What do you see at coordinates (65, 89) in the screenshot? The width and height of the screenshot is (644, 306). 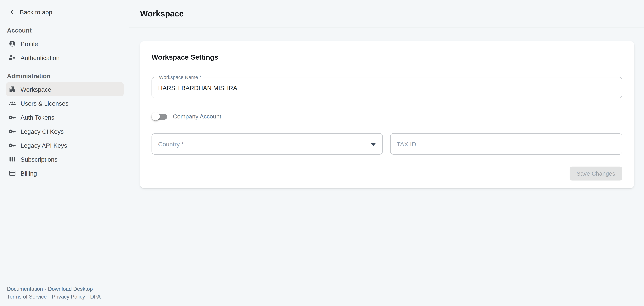 I see `sidebar-item-workspace: Workspace` at bounding box center [65, 89].